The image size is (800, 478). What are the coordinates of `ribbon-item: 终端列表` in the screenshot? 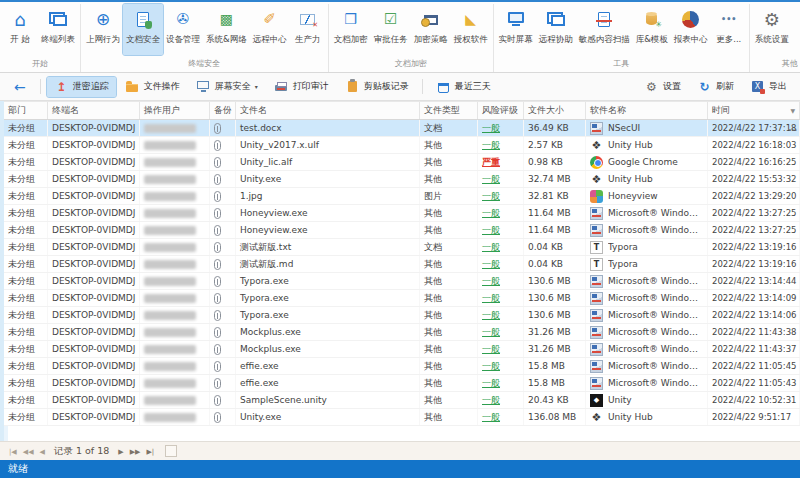 It's located at (58, 30).